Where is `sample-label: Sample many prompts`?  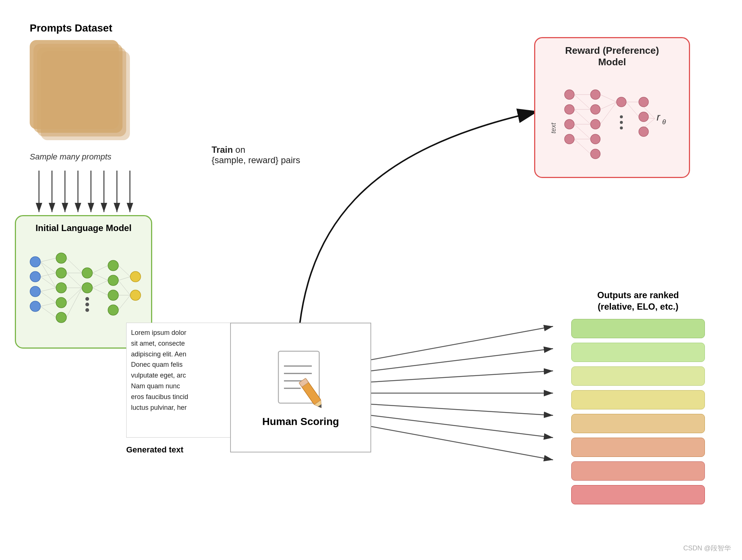 sample-label: Sample many prompts is located at coordinates (71, 157).